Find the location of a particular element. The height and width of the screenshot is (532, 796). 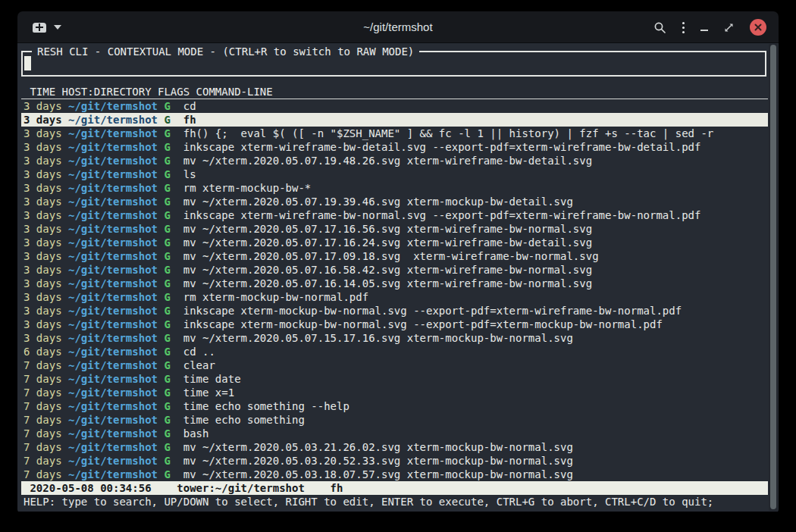

row-command: mv ~/xterm.2020.05.07.17.09.18.svg xterm… is located at coordinates (391, 256).